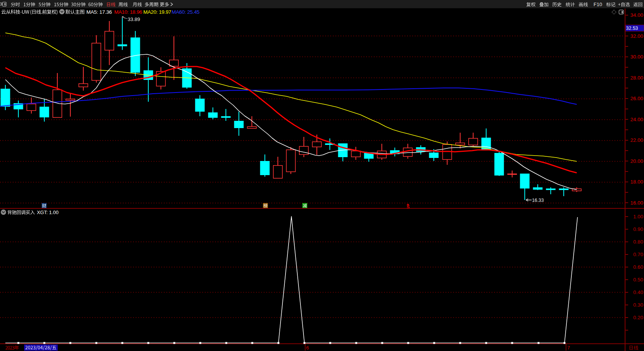 This screenshot has width=644, height=351. What do you see at coordinates (638, 280) in the screenshot?
I see `svg-text: 0.50` at bounding box center [638, 280].